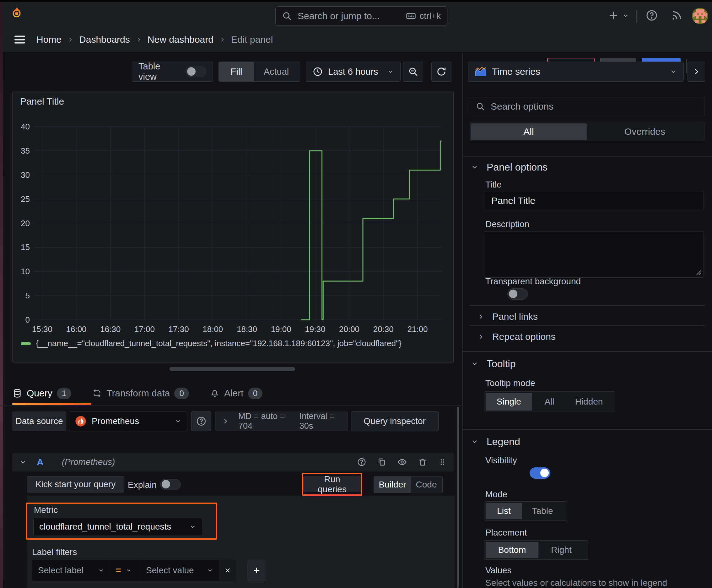  What do you see at coordinates (392, 485) in the screenshot?
I see `builder-option: Builder` at bounding box center [392, 485].